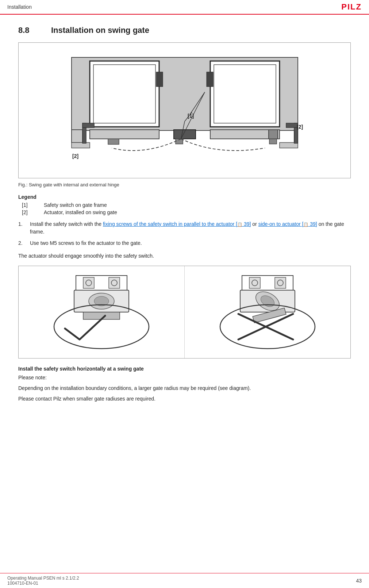  What do you see at coordinates (351, 7) in the screenshot?
I see `pilz-logo: PILZ` at bounding box center [351, 7].